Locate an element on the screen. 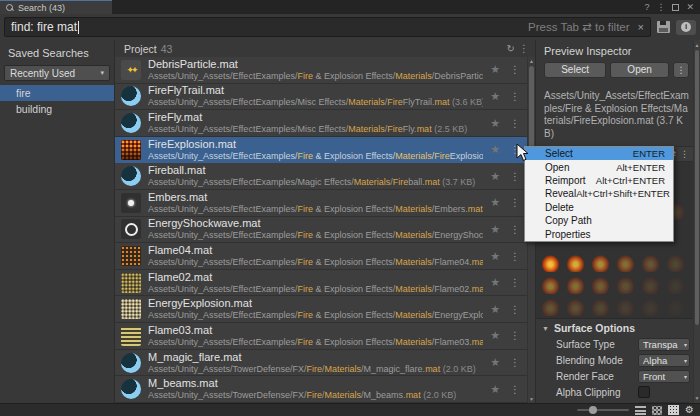 The image size is (700, 416). table-view-icon is located at coordinates (674, 410).